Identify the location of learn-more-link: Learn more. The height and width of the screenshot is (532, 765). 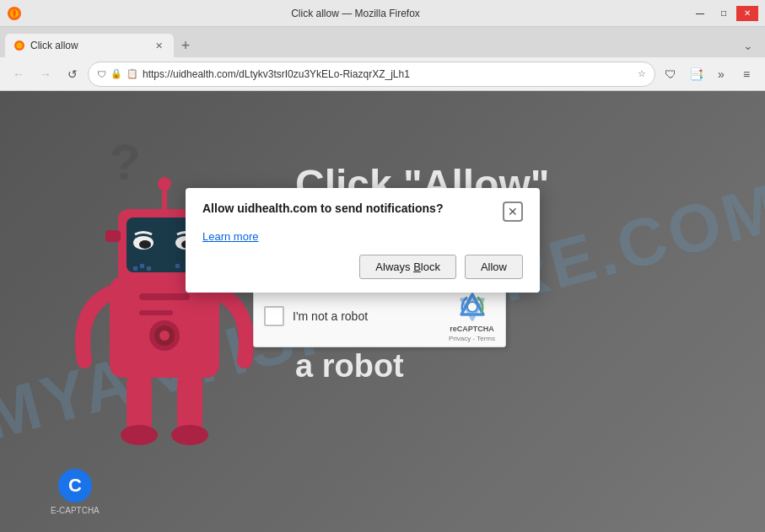
(363, 236).